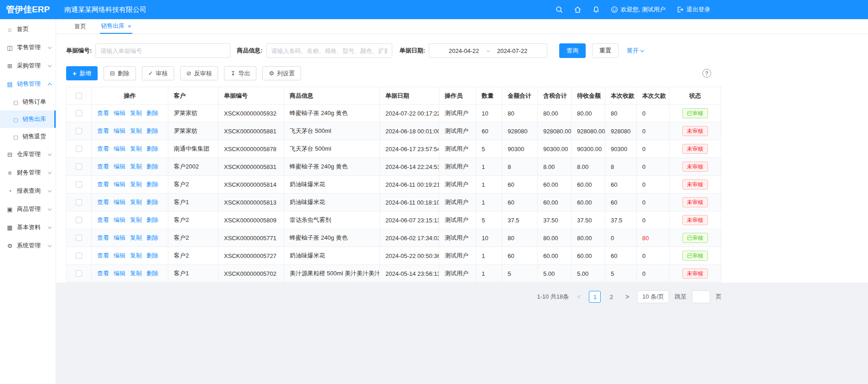  I want to click on sidebar-item-sales-return: 销售退货, so click(28, 137).